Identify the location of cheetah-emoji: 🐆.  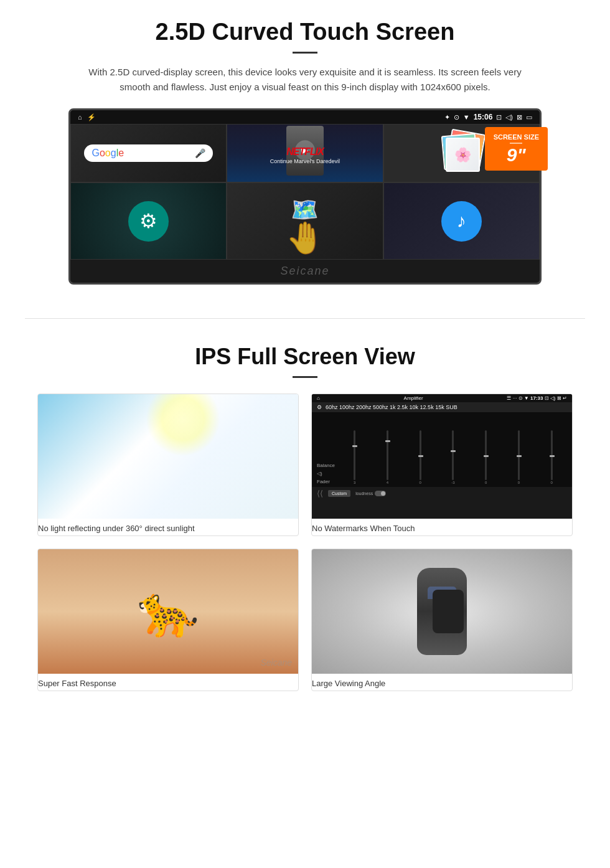
(168, 611).